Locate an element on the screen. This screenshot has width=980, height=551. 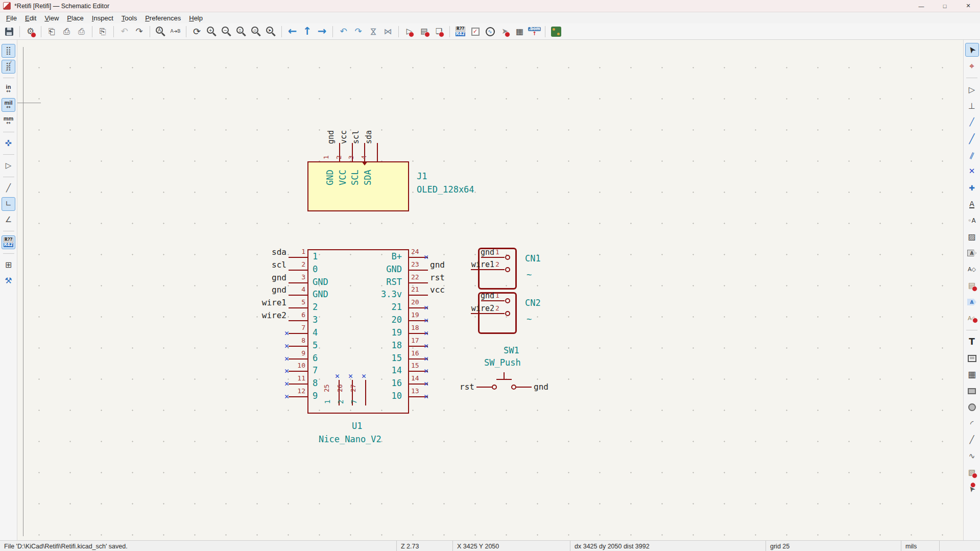
wire-45-angle-button: ∠ is located at coordinates (8, 220).